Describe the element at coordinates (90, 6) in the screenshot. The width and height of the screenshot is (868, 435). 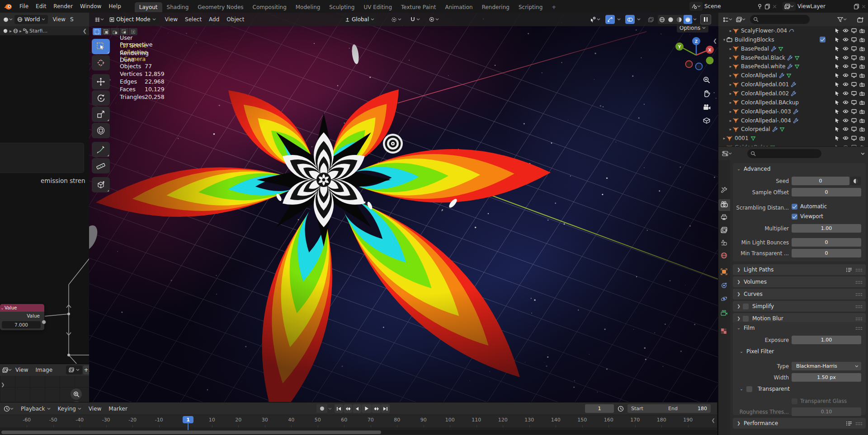
I see `menu-window: Window` at that location.